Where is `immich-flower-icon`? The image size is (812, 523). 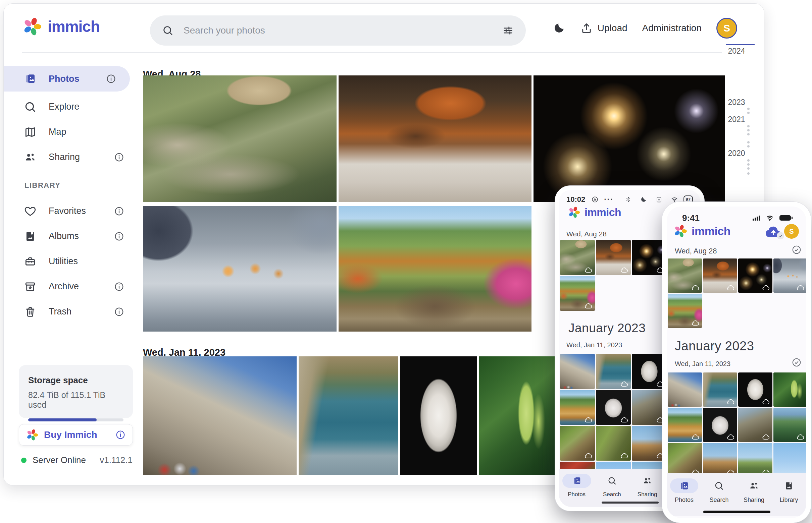 immich-flower-icon is located at coordinates (32, 435).